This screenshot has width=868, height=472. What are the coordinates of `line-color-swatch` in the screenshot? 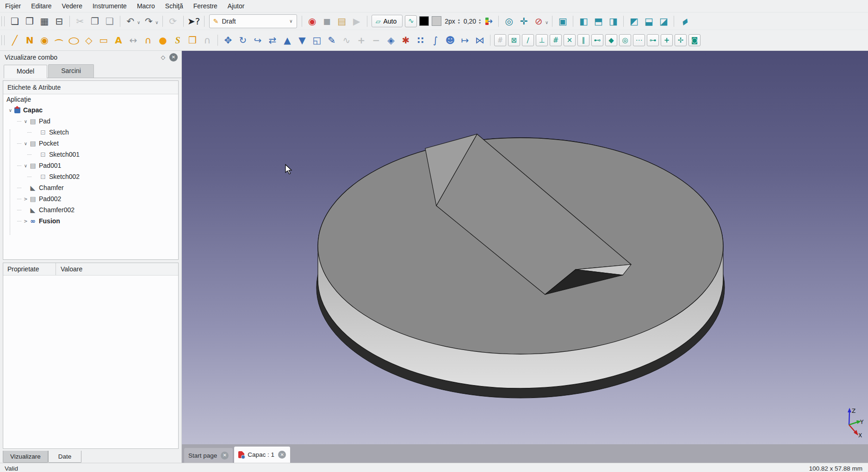 It's located at (424, 21).